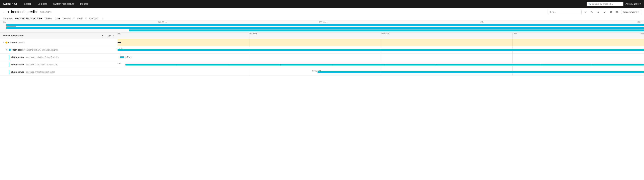 The image size is (644, 180). What do you see at coordinates (129, 57) in the screenshot?
I see `duration-chatprompttemplate: 2.71ms` at bounding box center [129, 57].